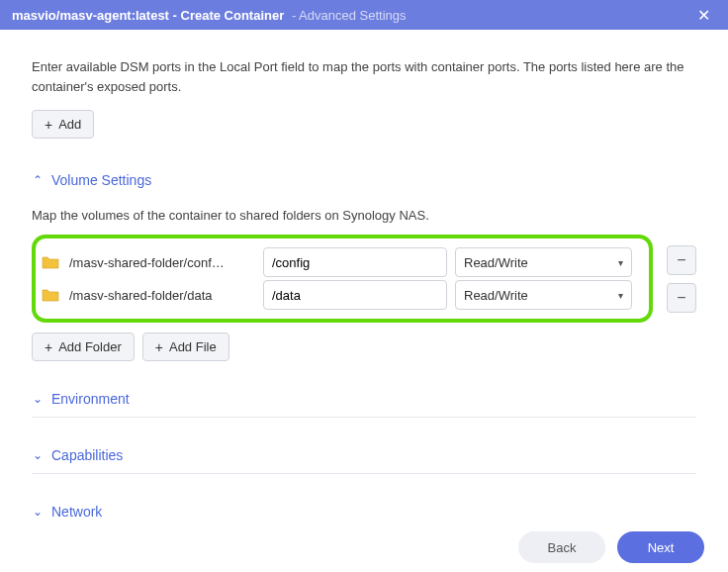  What do you see at coordinates (364, 400) in the screenshot?
I see `environment-header: ⌄ Environment` at bounding box center [364, 400].